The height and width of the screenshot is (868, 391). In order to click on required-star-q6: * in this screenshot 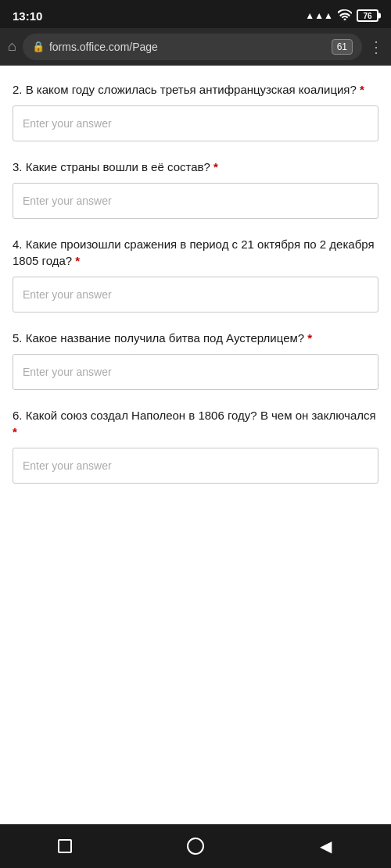, I will do `click(15, 431)`.